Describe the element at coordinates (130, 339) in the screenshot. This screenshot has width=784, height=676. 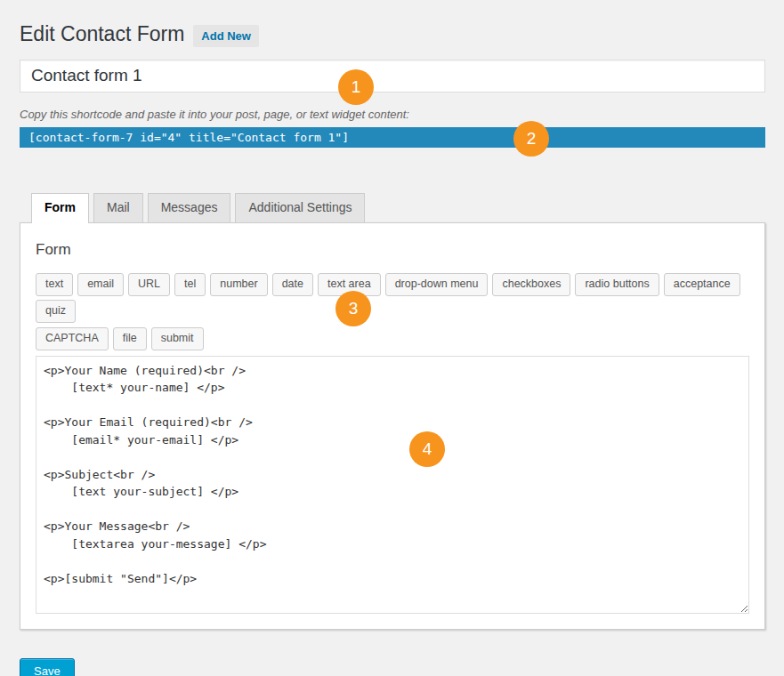
I see `tag-button-file: file` at that location.